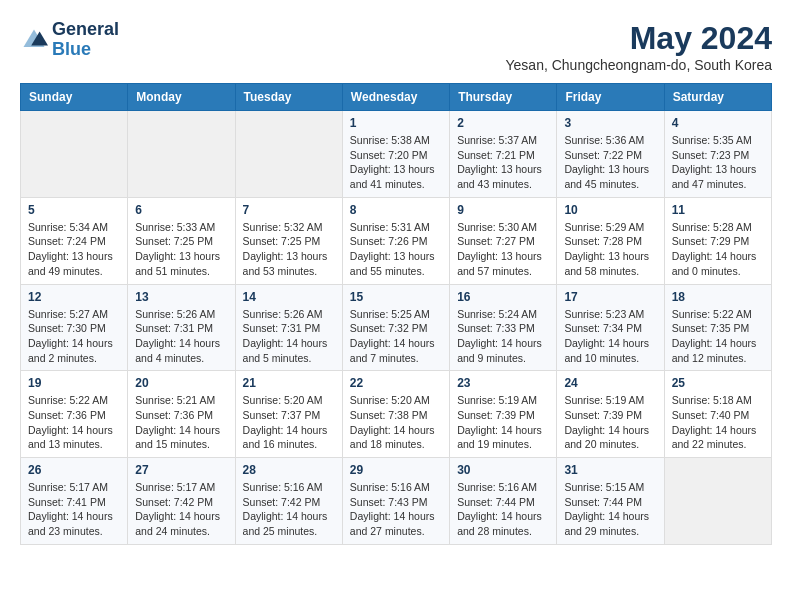  I want to click on day-detail: Sunrise: 5:21 AMSunset: 7:36 PMDaylight:…, so click(181, 422).